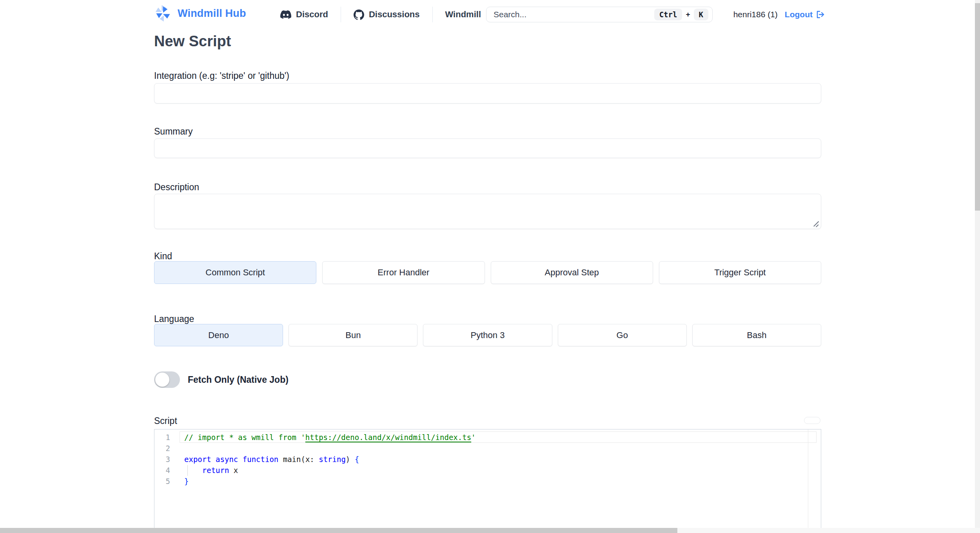 The width and height of the screenshot is (980, 533). I want to click on page-title: New Script, so click(192, 42).